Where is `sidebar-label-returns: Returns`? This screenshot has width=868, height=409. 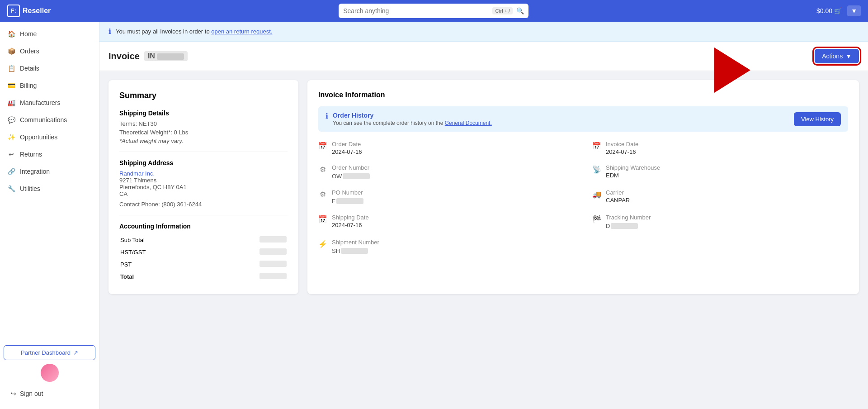 sidebar-label-returns: Returns is located at coordinates (31, 154).